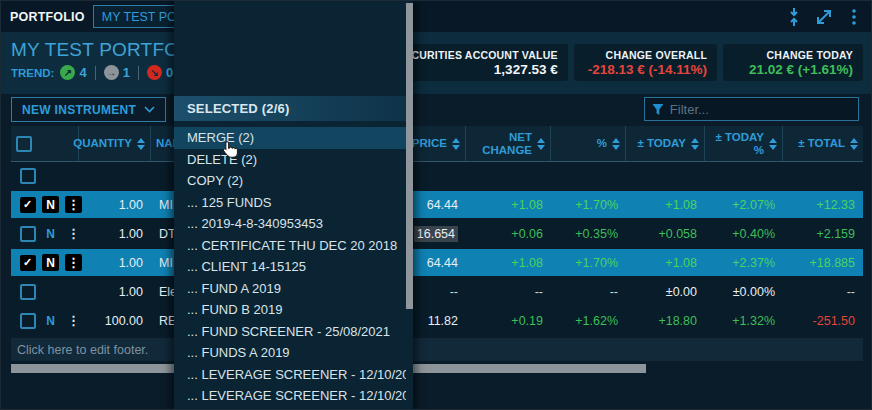  Describe the element at coordinates (823, 263) in the screenshot. I see `total-cell: +18.885` at that location.